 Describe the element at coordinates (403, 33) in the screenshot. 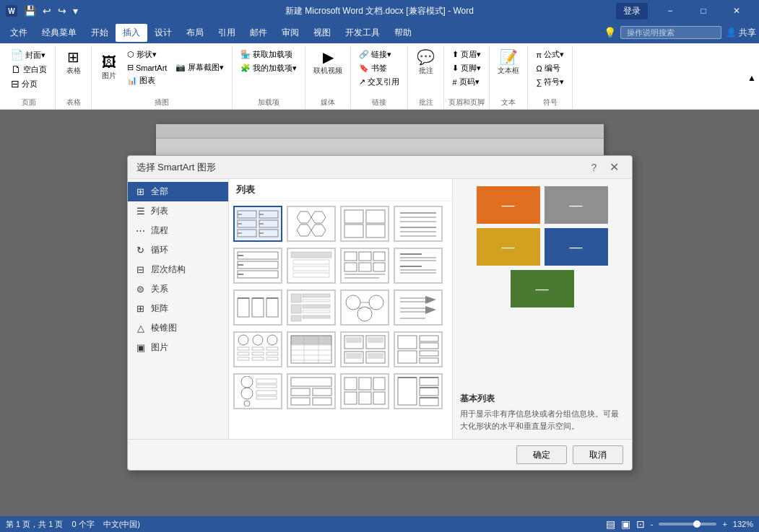

I see `menu-help: 帮助` at that location.